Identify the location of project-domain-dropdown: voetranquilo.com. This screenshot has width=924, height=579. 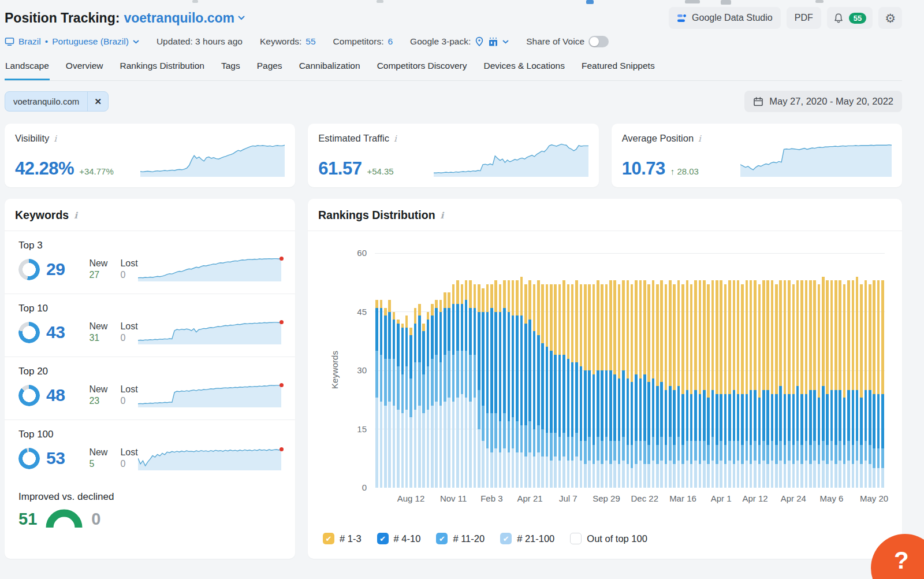
(184, 18).